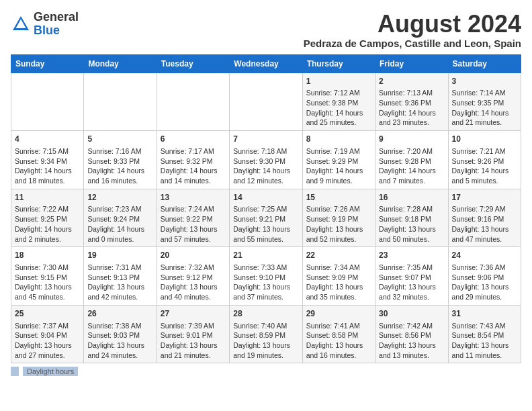 This screenshot has width=532, height=411. What do you see at coordinates (339, 102) in the screenshot?
I see `calendar-cell: 1Sunrise: 7:12 AMSunset: 9:38 PMDaylight…` at bounding box center [339, 102].